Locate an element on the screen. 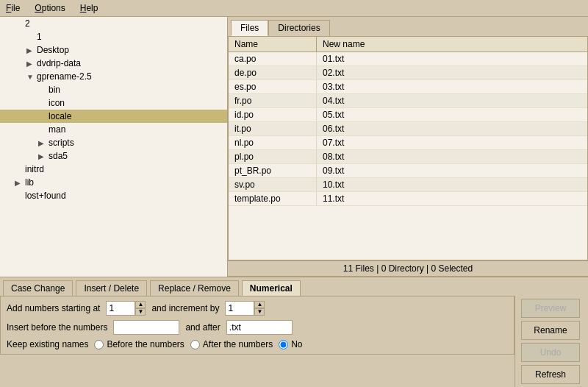 This screenshot has width=588, height=387. after-input is located at coordinates (259, 327).